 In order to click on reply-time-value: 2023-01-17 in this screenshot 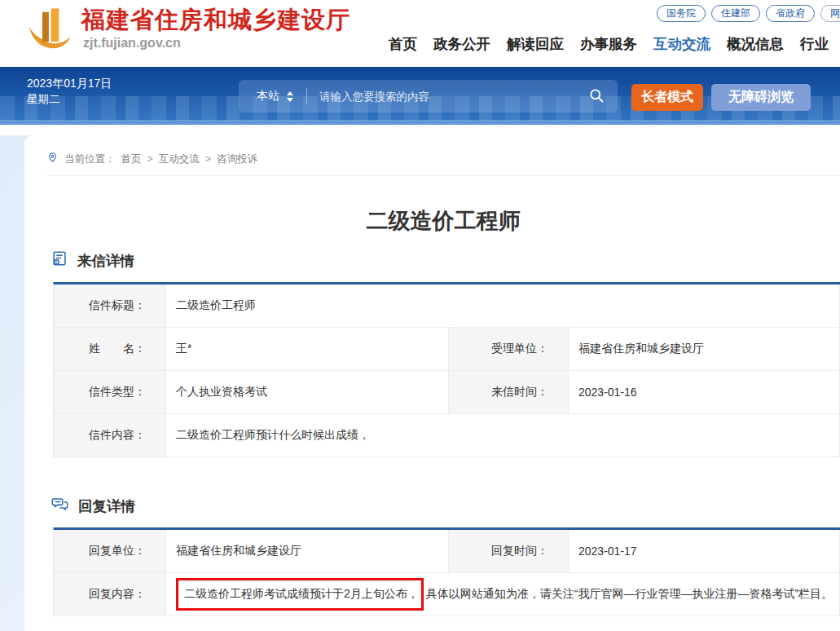, I will do `click(704, 551)`.